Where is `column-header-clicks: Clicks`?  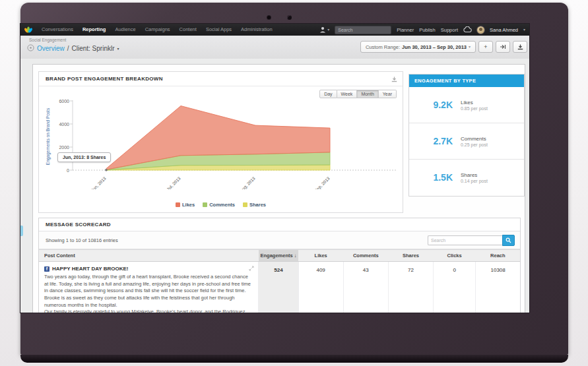 column-header-clicks: Clicks is located at coordinates (455, 256).